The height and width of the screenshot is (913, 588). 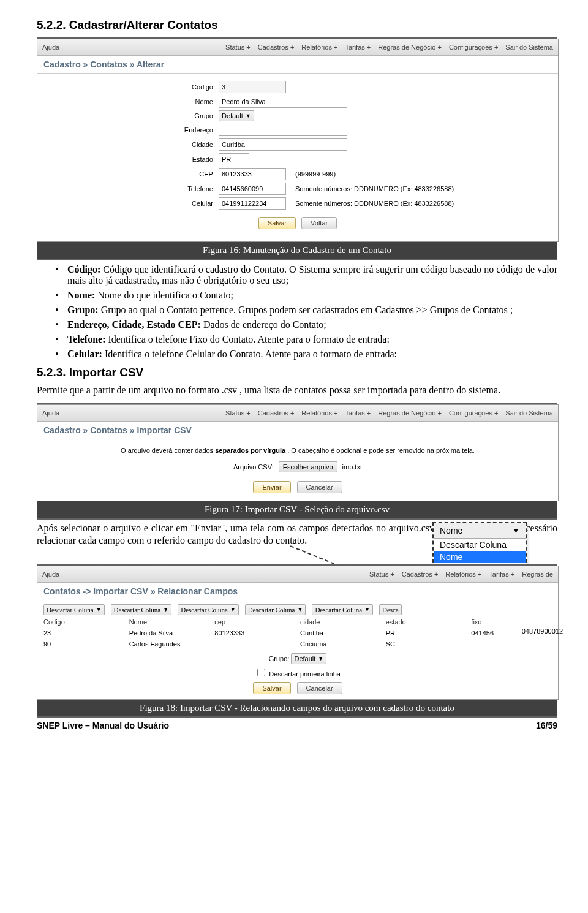 What do you see at coordinates (134, 145) in the screenshot?
I see `label-cidade: Cidade:` at bounding box center [134, 145].